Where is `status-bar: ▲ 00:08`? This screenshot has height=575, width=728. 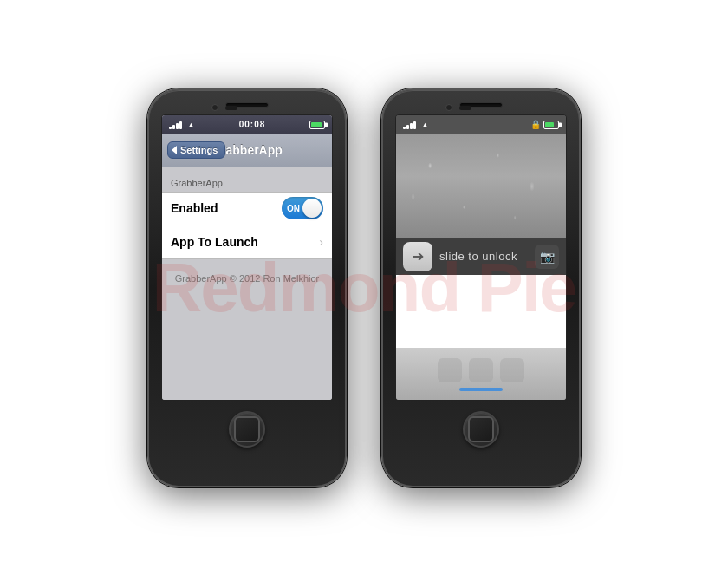 status-bar: ▲ 00:08 is located at coordinates (247, 125).